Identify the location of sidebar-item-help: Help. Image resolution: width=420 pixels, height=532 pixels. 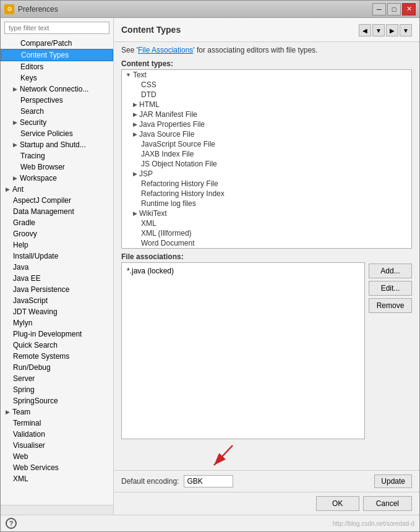
(57, 245).